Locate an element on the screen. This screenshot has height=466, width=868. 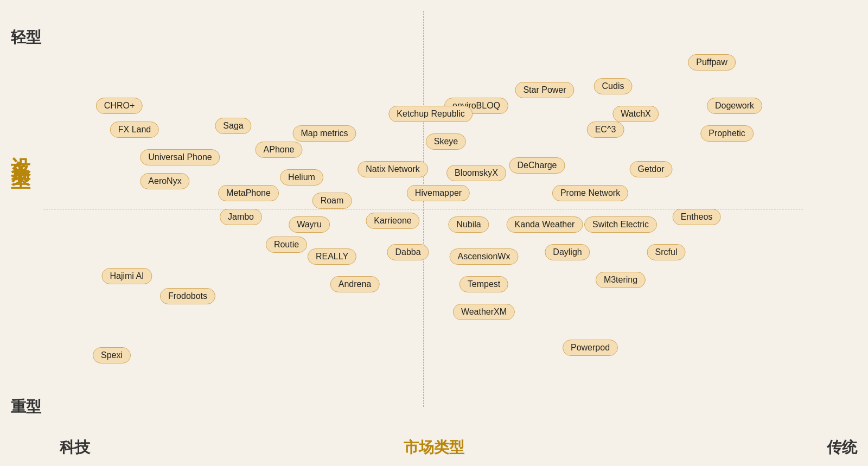
x-axis-left-label: 科技 is located at coordinates (75, 448).